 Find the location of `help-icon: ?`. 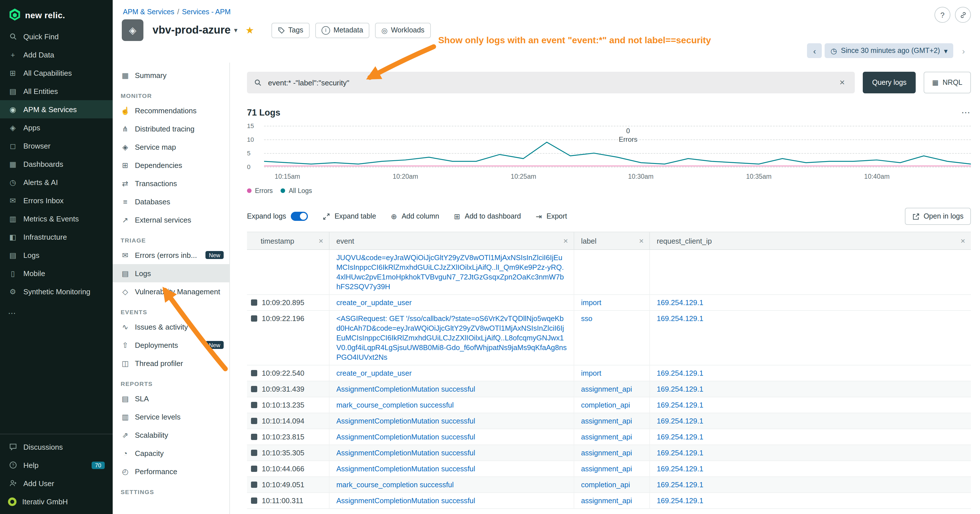

help-icon: ? is located at coordinates (942, 15).